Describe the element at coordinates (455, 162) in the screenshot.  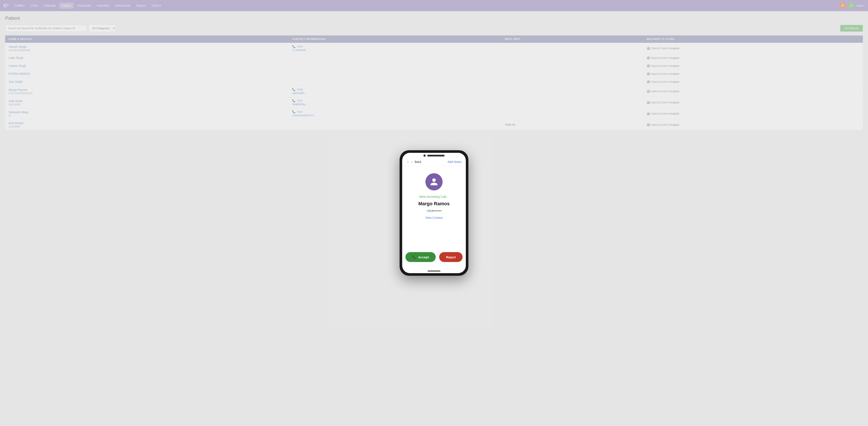
I see `add-notes-button: Add Notes` at that location.